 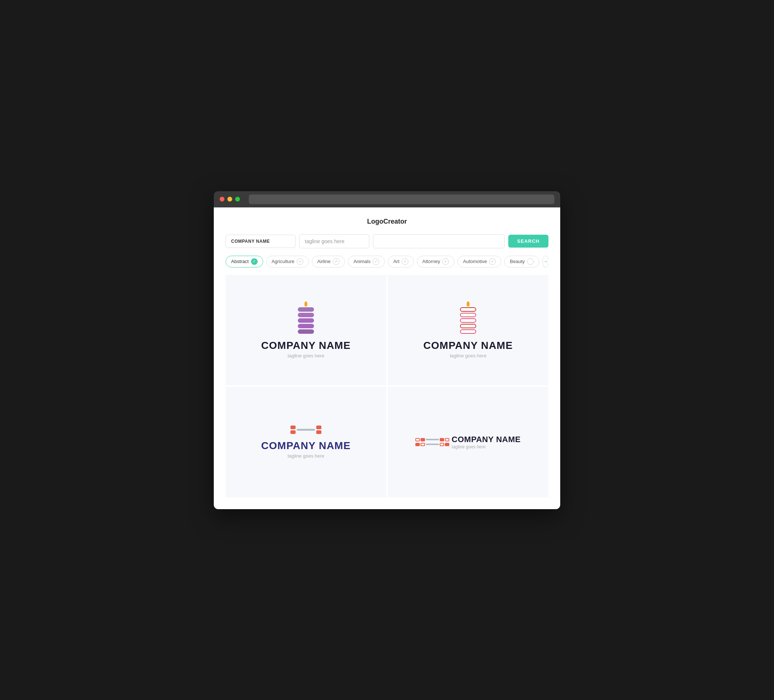 I want to click on close-button, so click(x=222, y=199).